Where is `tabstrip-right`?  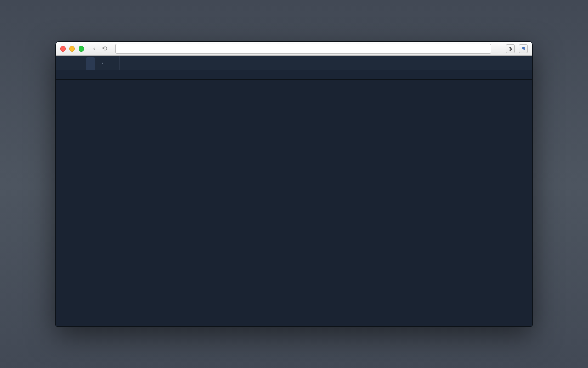 tabstrip-right is located at coordinates (524, 63).